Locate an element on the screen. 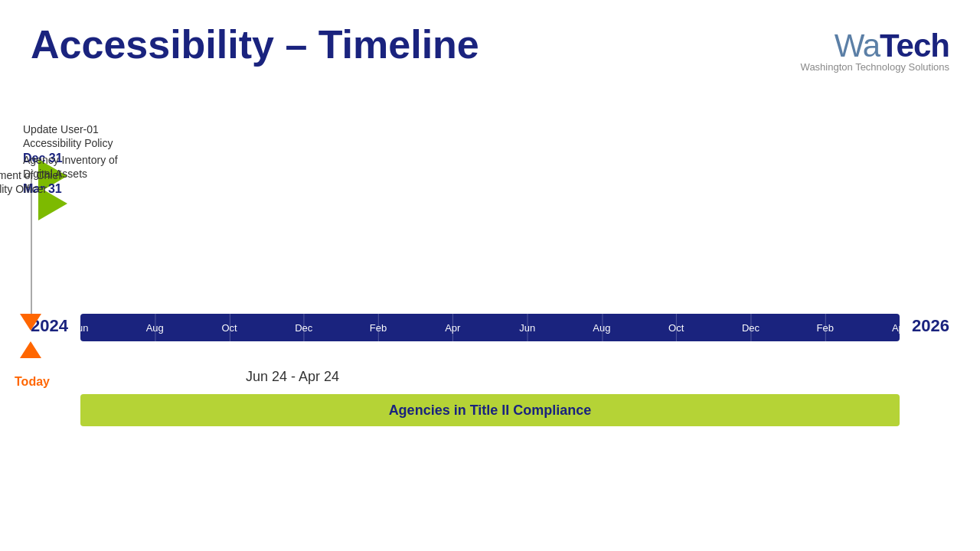 This screenshot has width=980, height=551. month-label-3: Dec is located at coordinates (303, 328).